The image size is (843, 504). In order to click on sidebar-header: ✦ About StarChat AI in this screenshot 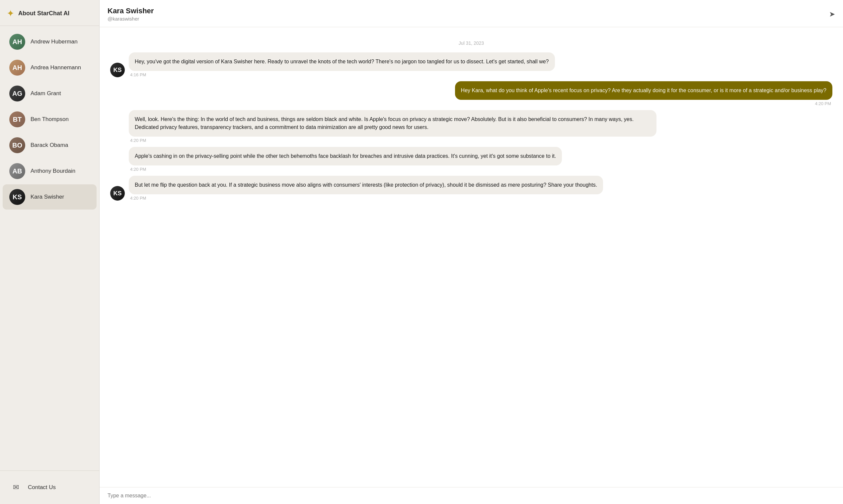, I will do `click(50, 13)`.